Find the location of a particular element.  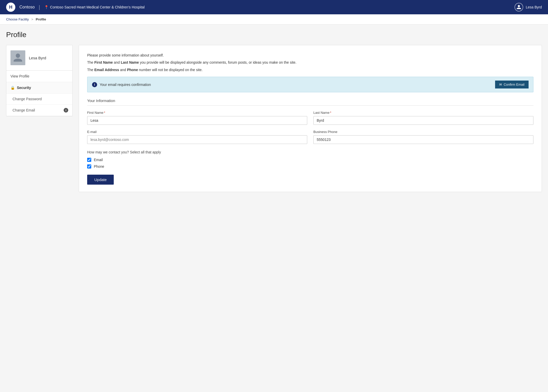

header-user: Lesa Byrd is located at coordinates (528, 7).